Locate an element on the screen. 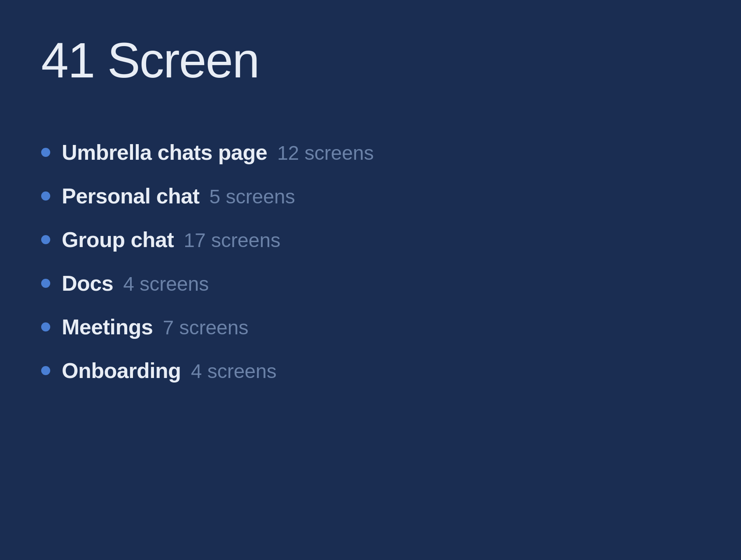  list-item-meetings: Meetings 7 screens is located at coordinates (370, 327).